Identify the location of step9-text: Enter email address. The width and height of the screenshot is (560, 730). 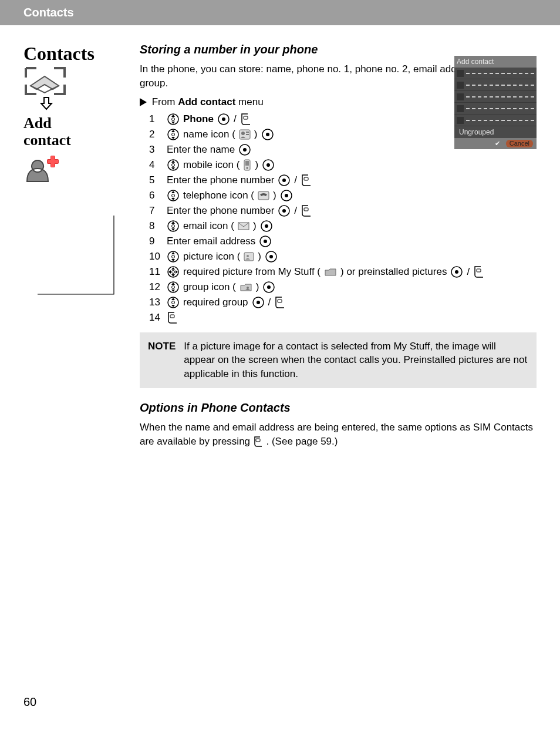
(211, 241).